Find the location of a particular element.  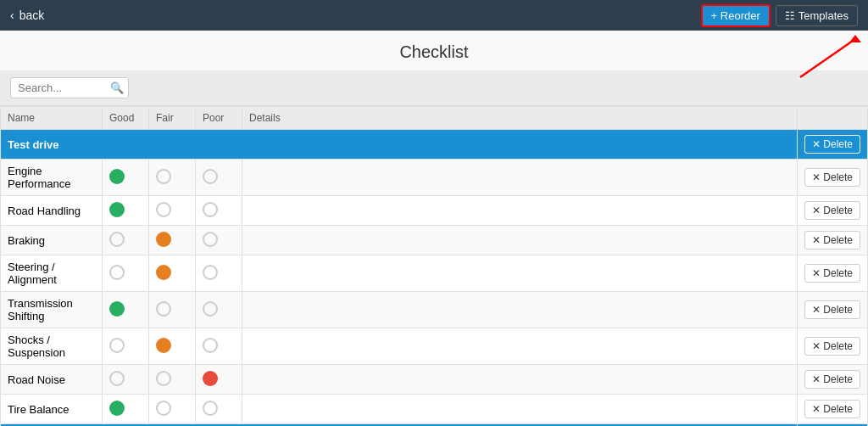

col-header-action is located at coordinates (832, 119).